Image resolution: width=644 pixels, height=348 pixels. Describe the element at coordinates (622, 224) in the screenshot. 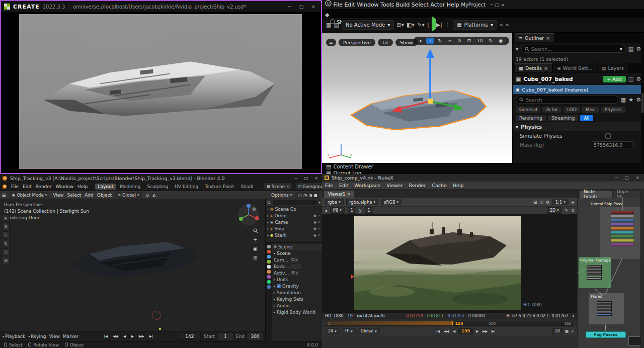

I see `layer-node-purple` at that location.